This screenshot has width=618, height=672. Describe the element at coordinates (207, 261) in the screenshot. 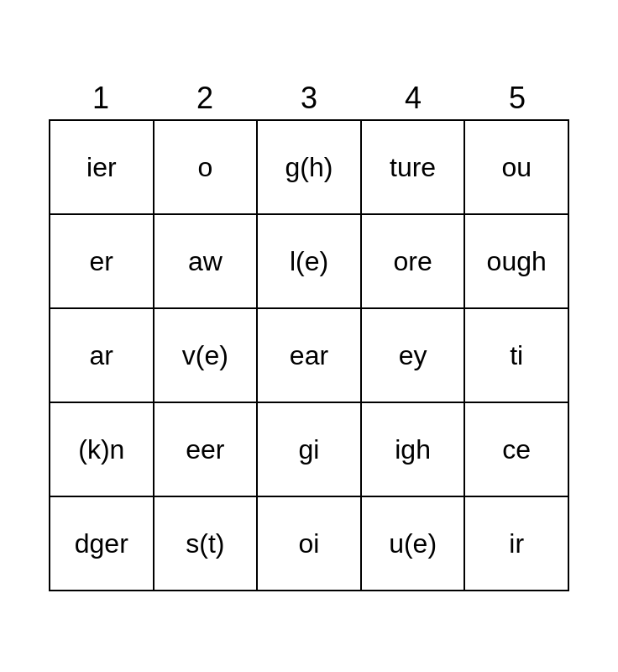

I see `grid-cell-r2-c2: aw` at that location.